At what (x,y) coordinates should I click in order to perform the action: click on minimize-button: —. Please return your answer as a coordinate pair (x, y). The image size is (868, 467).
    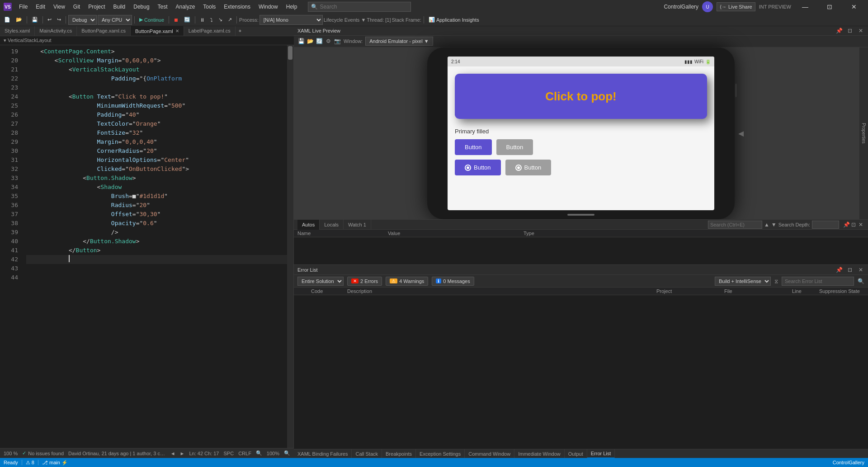
    Looking at the image, I should click on (805, 7).